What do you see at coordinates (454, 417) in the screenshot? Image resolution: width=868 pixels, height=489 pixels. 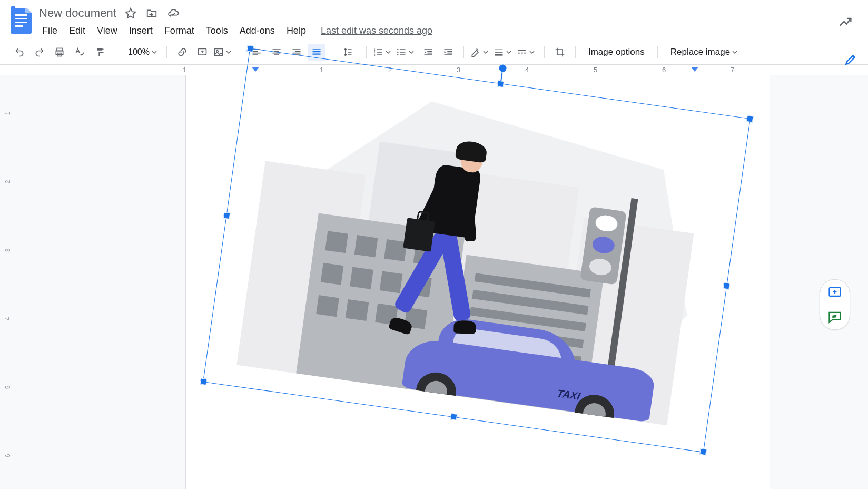 I see `resize-handle-bottom` at bounding box center [454, 417].